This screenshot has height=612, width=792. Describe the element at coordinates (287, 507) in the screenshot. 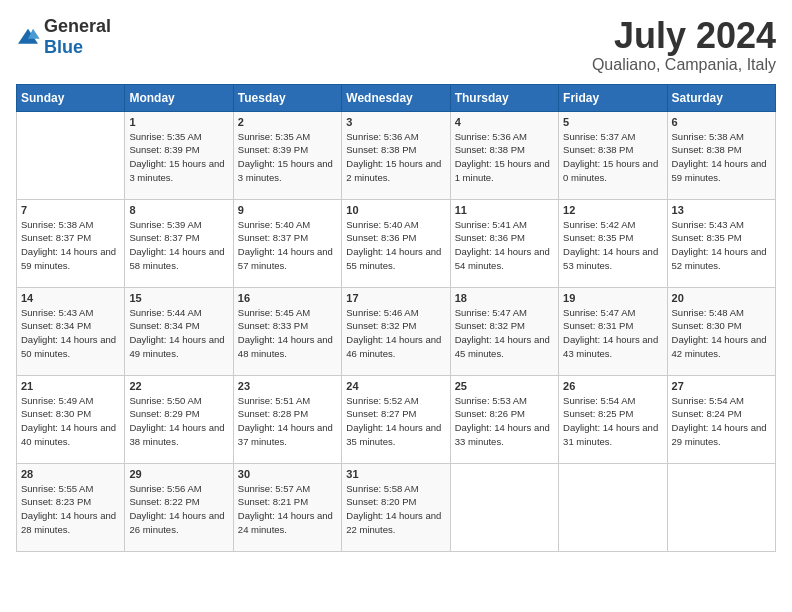

I see `calendar-cell: 30Sunrise: 5:57 AMSunset: 8:21 PMDayligh…` at that location.